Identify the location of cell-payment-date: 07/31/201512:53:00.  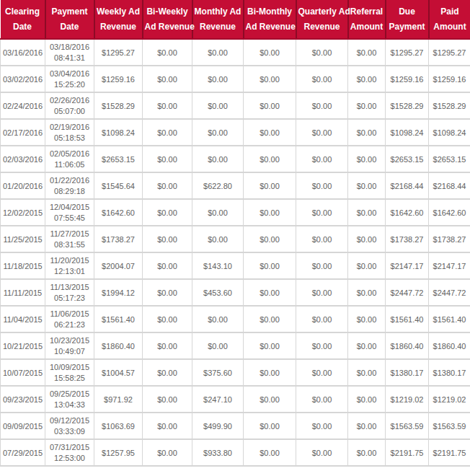
(70, 453).